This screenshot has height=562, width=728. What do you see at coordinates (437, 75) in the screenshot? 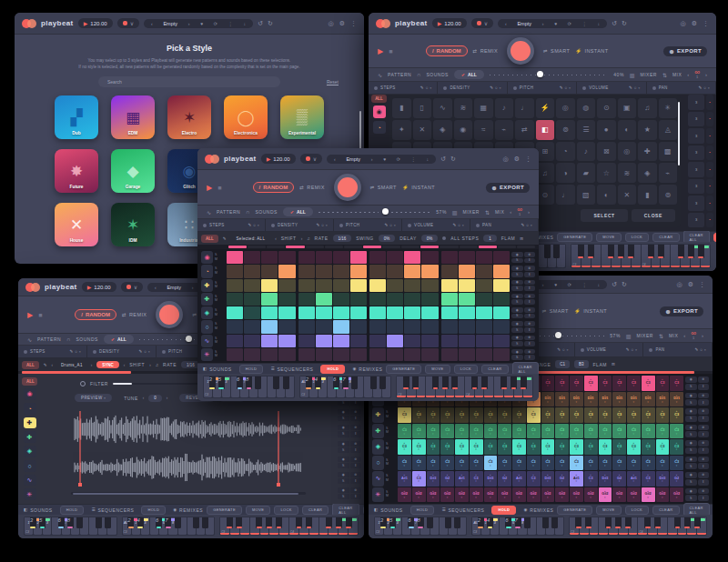
I see `sounds-tab: SOUNDS` at bounding box center [437, 75].